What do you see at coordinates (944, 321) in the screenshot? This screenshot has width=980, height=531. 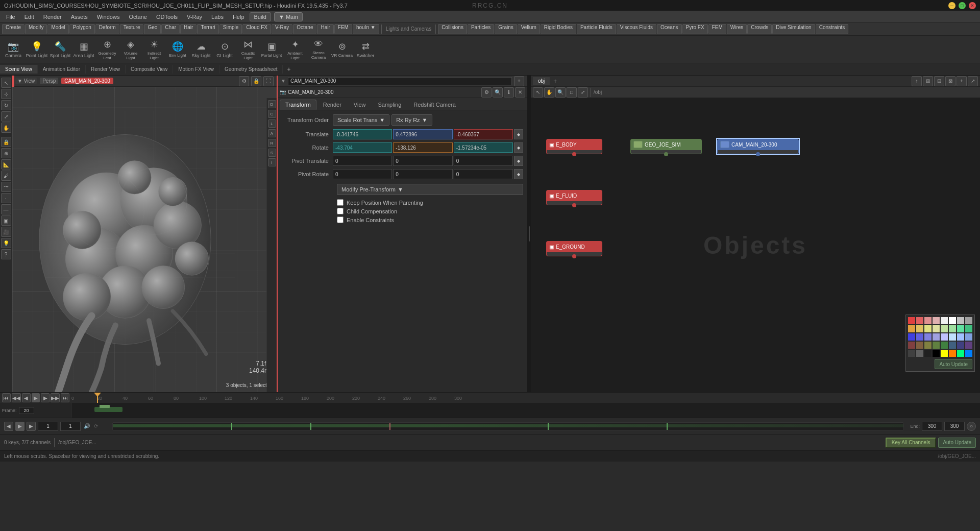 I see `swatch-near-white` at bounding box center [944, 321].